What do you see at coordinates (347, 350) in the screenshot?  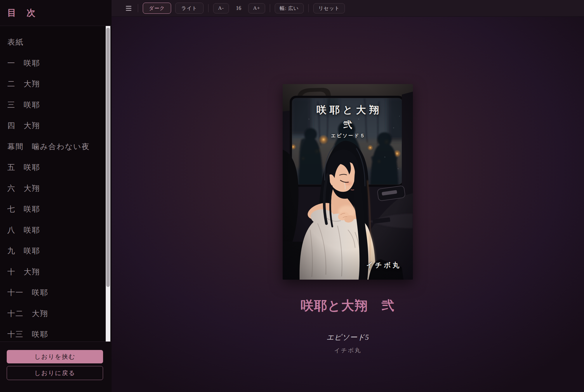 I see `book-author: イチボ丸` at bounding box center [347, 350].